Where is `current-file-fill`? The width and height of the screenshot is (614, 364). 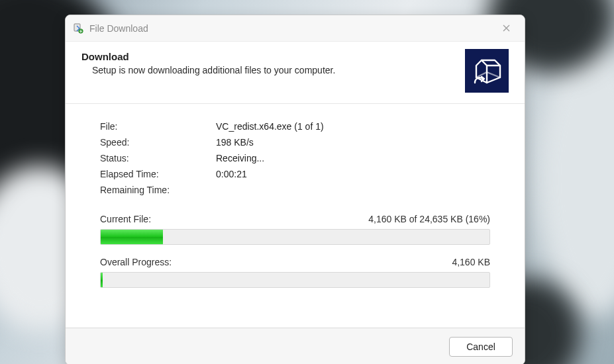 current-file-fill is located at coordinates (132, 237).